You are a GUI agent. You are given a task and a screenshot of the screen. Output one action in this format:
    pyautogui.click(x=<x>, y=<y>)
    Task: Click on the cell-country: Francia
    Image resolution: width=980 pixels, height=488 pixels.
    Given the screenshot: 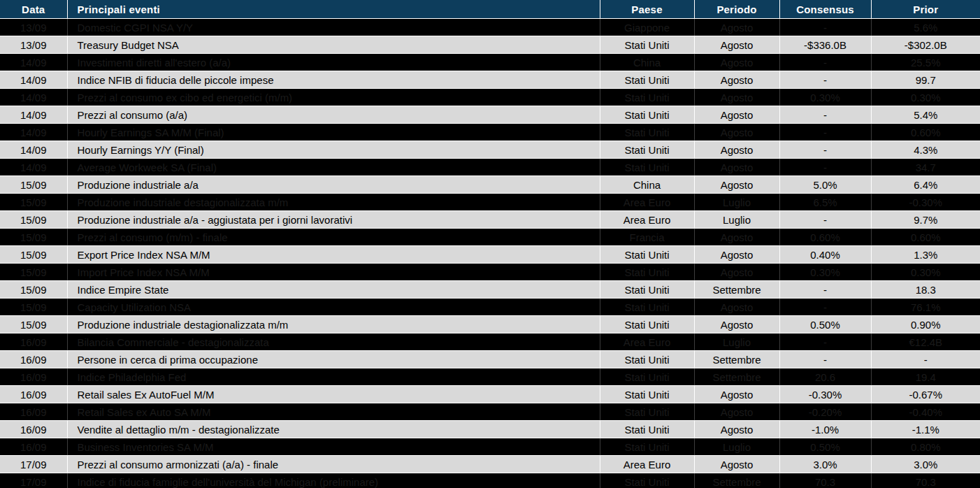 What is the action you would take?
    pyautogui.click(x=647, y=238)
    